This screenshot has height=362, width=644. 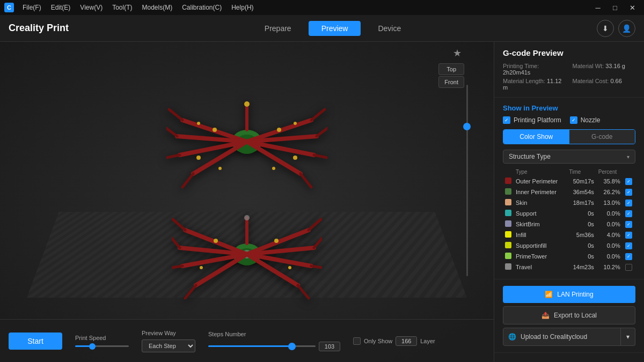 What do you see at coordinates (569, 267) in the screenshot?
I see `table-row: Travel 14m23s 10.2%` at bounding box center [569, 267].